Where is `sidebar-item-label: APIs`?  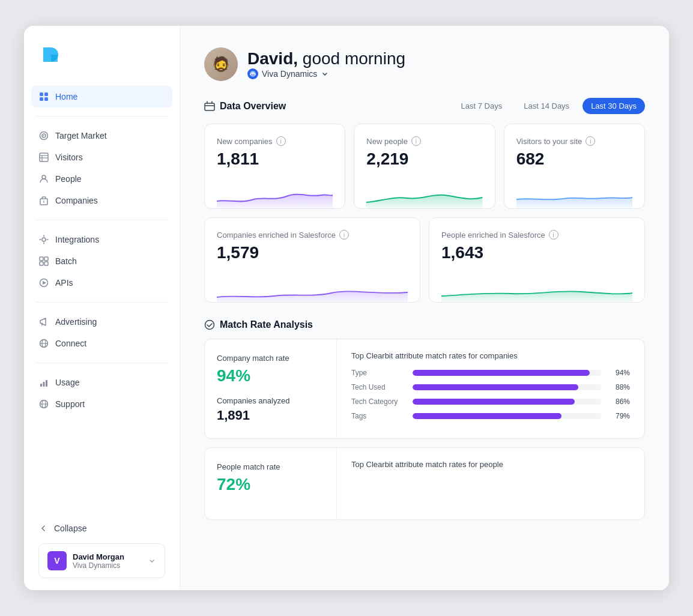 sidebar-item-label: APIs is located at coordinates (64, 283).